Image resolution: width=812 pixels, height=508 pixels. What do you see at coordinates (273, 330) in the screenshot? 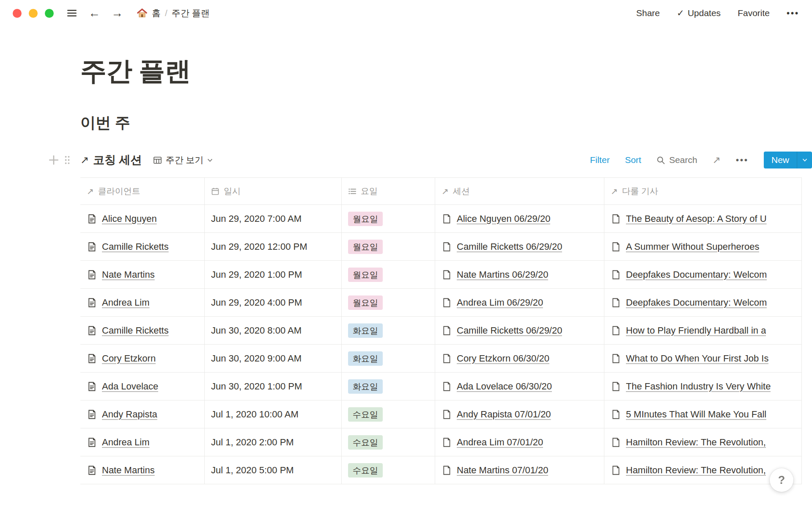
I see `cell-datetime: Jun 30, 2020 8:00 AM` at bounding box center [273, 330].